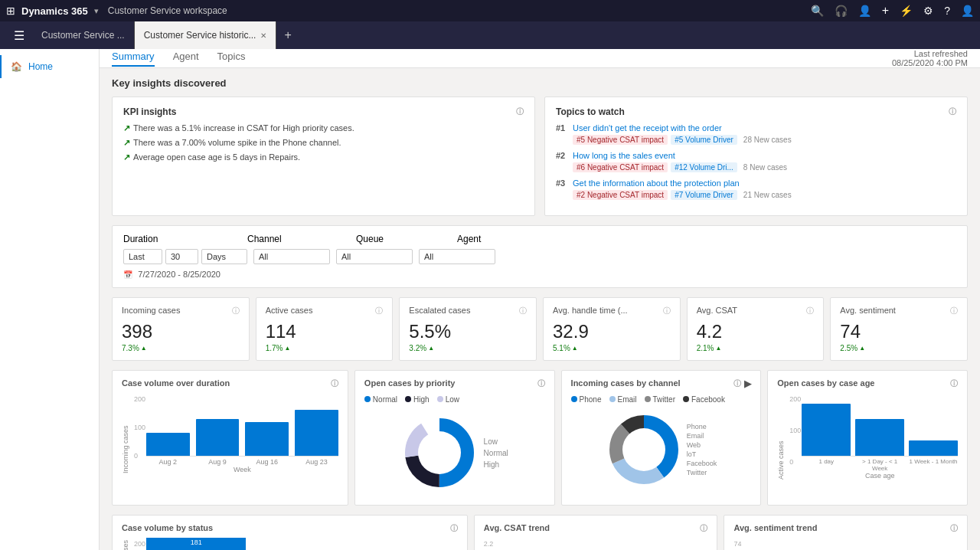  What do you see at coordinates (394, 239) in the screenshot?
I see `queue-label: Queue` at bounding box center [394, 239].